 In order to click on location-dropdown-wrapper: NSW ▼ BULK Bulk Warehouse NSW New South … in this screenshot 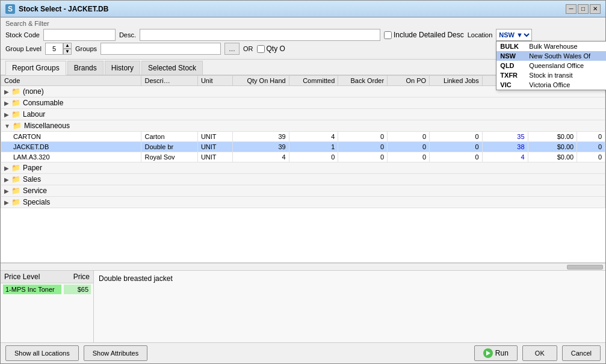, I will do `click(514, 35)`.